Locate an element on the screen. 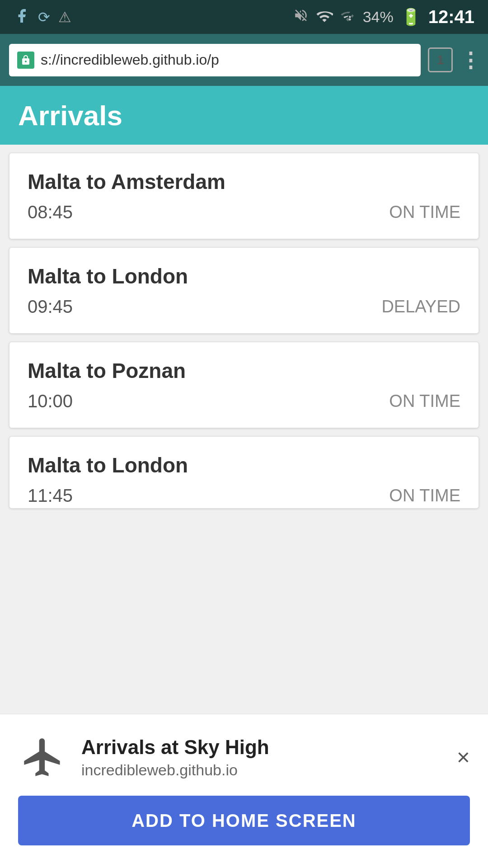  flight-route-2: Malta to London is located at coordinates (244, 276).